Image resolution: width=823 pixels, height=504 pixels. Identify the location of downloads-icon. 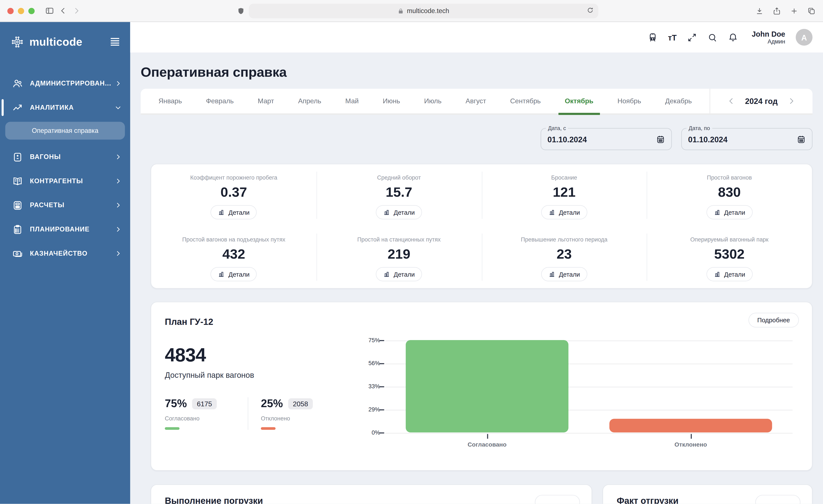
(760, 11).